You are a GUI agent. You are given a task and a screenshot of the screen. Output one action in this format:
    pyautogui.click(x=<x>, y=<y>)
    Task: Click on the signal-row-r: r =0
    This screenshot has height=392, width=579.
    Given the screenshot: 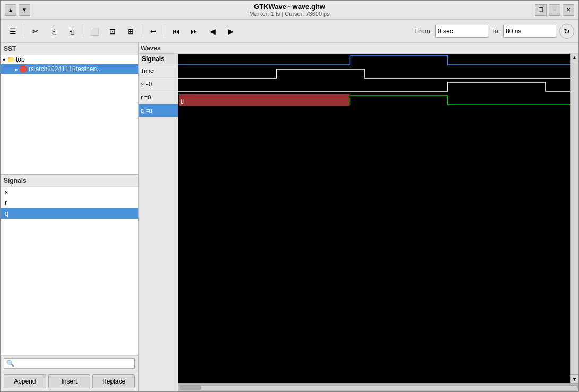 What is the action you would take?
    pyautogui.click(x=158, y=98)
    